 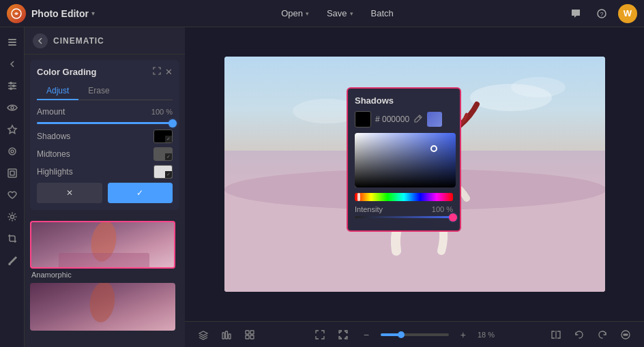 What do you see at coordinates (359, 197) in the screenshot?
I see `hue-cursor` at bounding box center [359, 197].